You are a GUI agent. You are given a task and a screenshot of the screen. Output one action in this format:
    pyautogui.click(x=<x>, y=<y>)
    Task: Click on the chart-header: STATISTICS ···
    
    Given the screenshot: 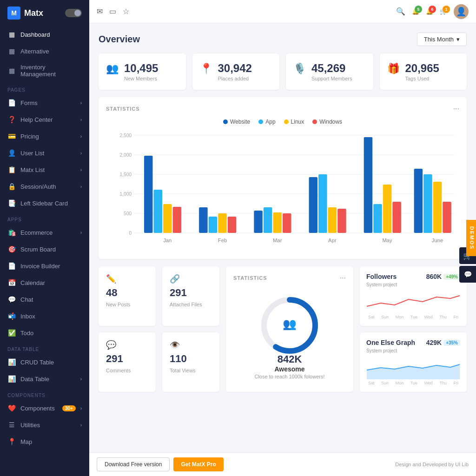 What is the action you would take?
    pyautogui.click(x=283, y=109)
    